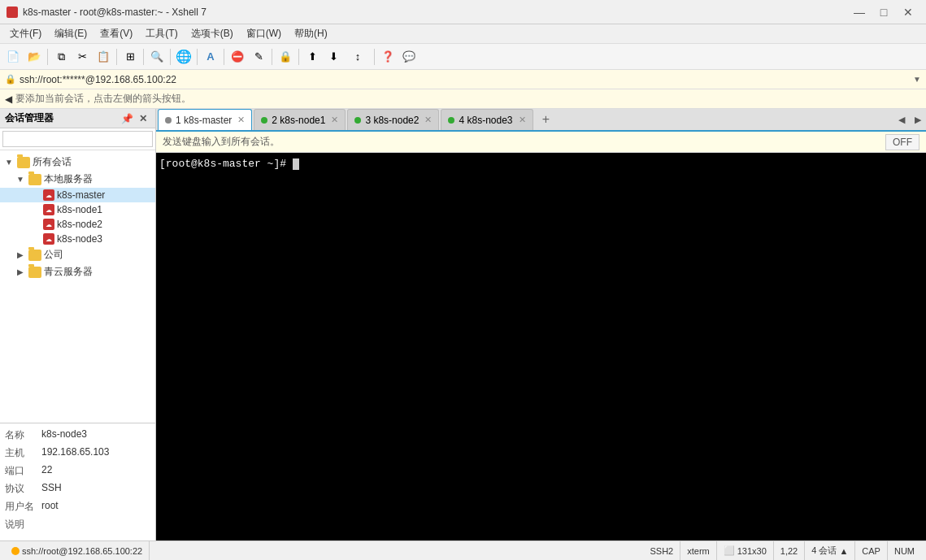 The height and width of the screenshot is (560, 926). I want to click on terminal-cursor, so click(296, 164).